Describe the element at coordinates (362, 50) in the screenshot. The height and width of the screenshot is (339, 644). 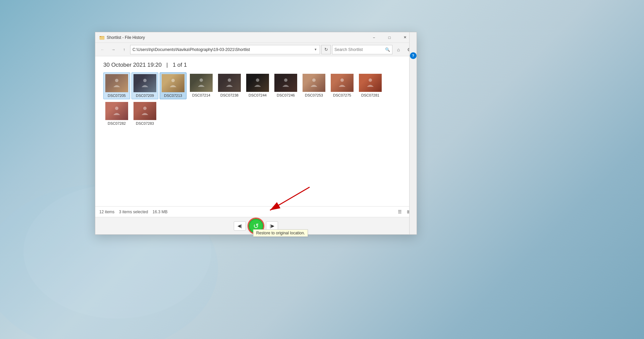
I see `search-wrapper: 🔍` at that location.